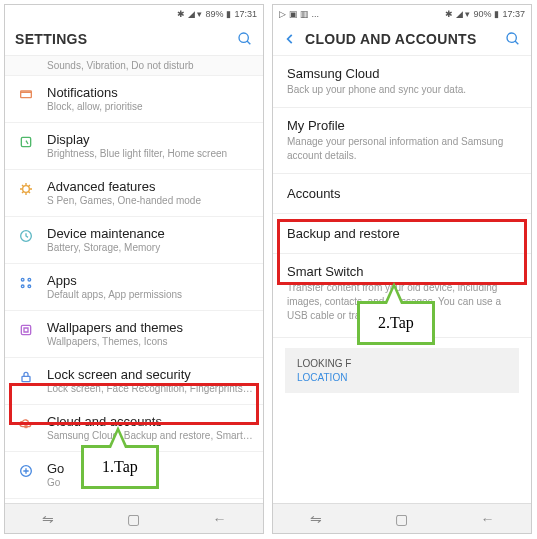  What do you see at coordinates (299, 14) in the screenshot?
I see `status-left-icons: ▷ ▣ ▥ ...` at bounding box center [299, 14].